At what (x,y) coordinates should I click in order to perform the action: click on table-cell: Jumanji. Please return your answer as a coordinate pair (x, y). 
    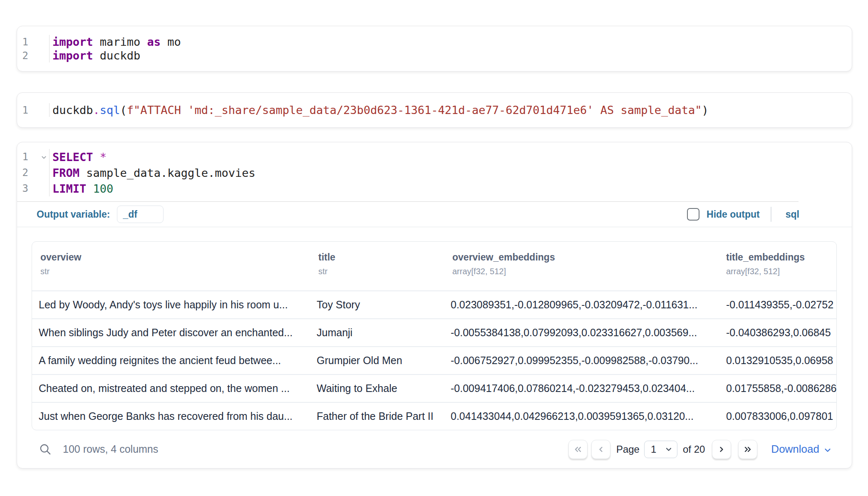
    Looking at the image, I should click on (377, 333).